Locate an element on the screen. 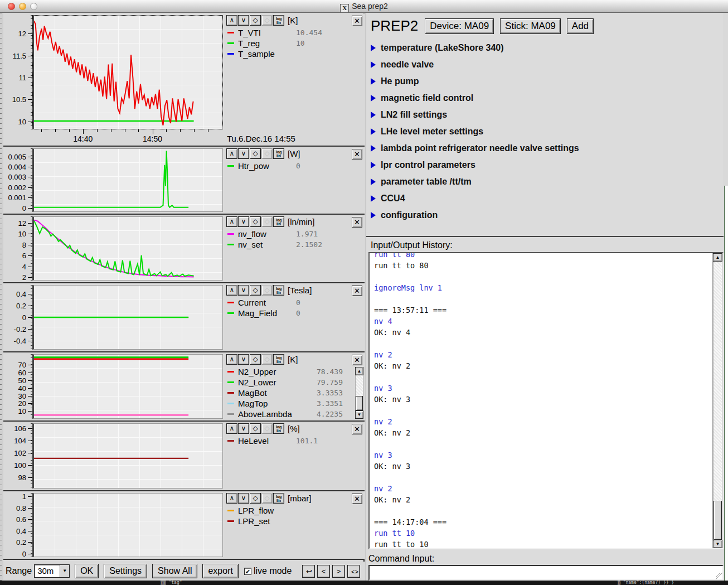 This screenshot has height=585, width=728. section-item: lpr control parameters is located at coordinates (543, 165).